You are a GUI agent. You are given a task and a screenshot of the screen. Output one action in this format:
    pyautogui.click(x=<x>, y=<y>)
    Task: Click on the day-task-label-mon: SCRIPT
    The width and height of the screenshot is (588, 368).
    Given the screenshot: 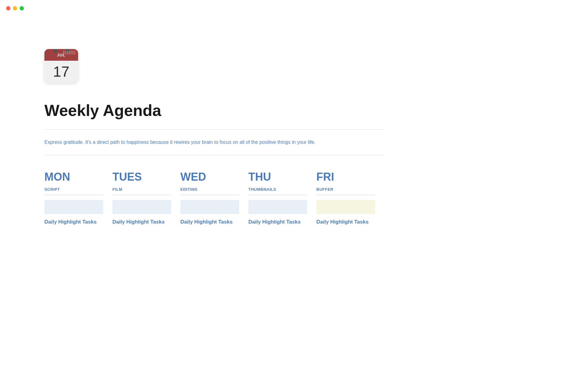 What is the action you would take?
    pyautogui.click(x=74, y=190)
    